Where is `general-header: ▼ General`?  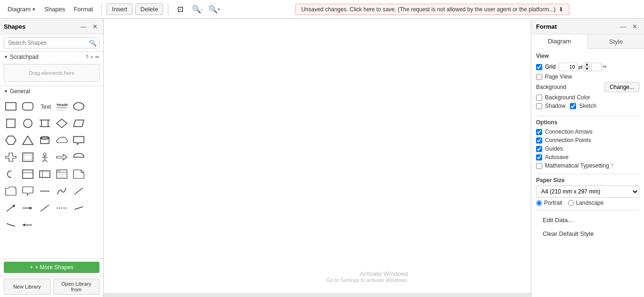 general-header: ▼ General is located at coordinates (52, 91).